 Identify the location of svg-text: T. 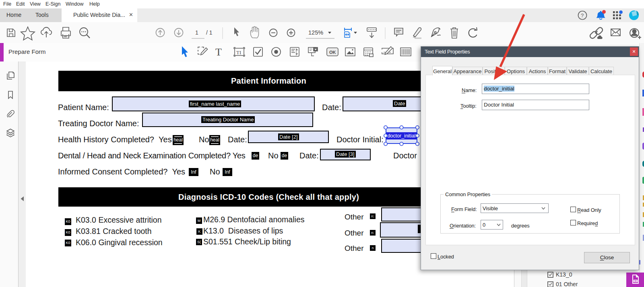
(219, 52).